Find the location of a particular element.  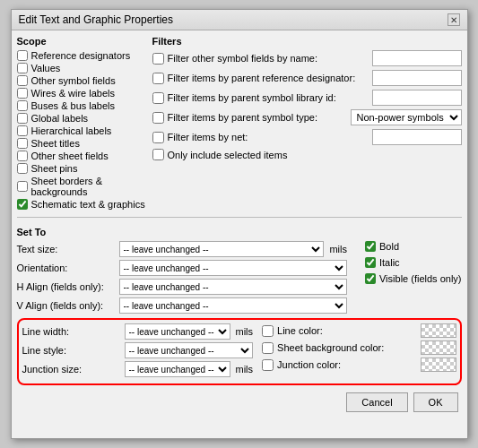

only-selected-label: Only include selected items is located at coordinates (228, 155).